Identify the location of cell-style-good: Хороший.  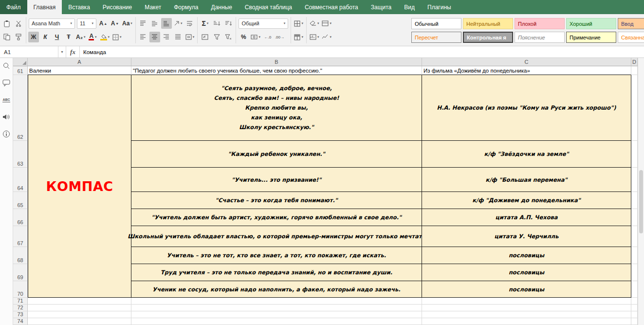
(591, 23).